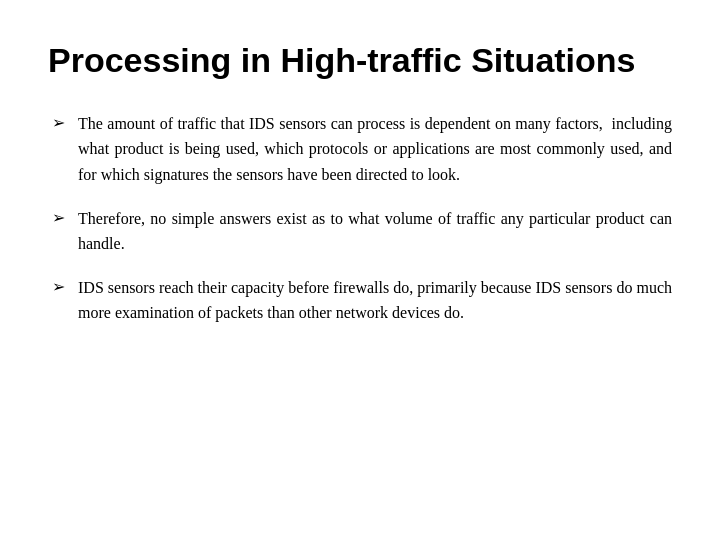 The image size is (720, 540). I want to click on slide-title: Processing in High-traffic Situations, so click(360, 60).